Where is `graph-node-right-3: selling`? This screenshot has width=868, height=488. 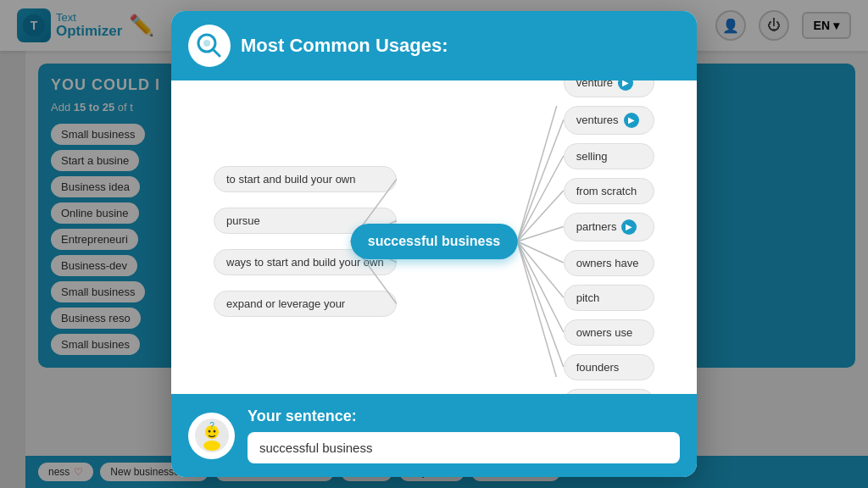
graph-node-right-3: selling is located at coordinates (609, 156).